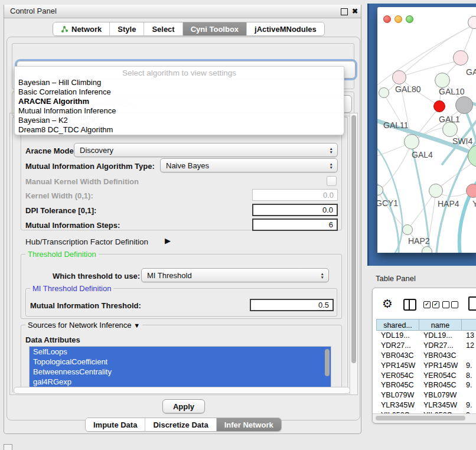 The image size is (476, 450). Describe the element at coordinates (426, 405) in the screenshot. I see `table-row: YLR345W YLR345W 9.` at that location.